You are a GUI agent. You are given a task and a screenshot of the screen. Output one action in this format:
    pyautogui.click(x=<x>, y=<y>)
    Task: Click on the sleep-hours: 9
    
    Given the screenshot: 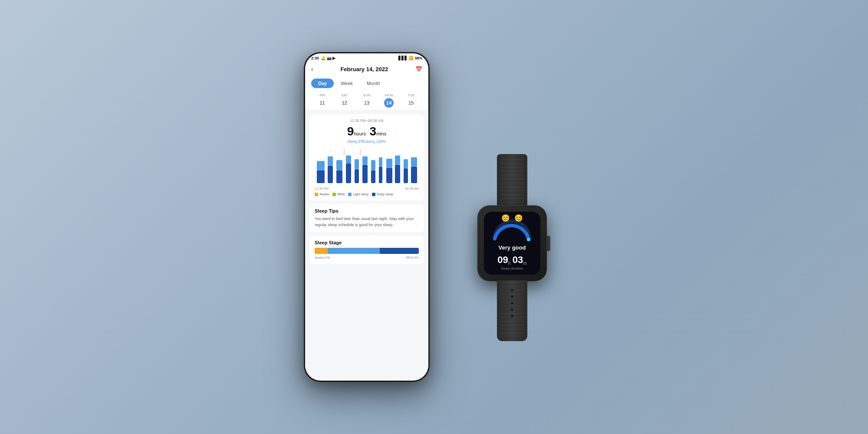 What is the action you would take?
    pyautogui.click(x=351, y=131)
    